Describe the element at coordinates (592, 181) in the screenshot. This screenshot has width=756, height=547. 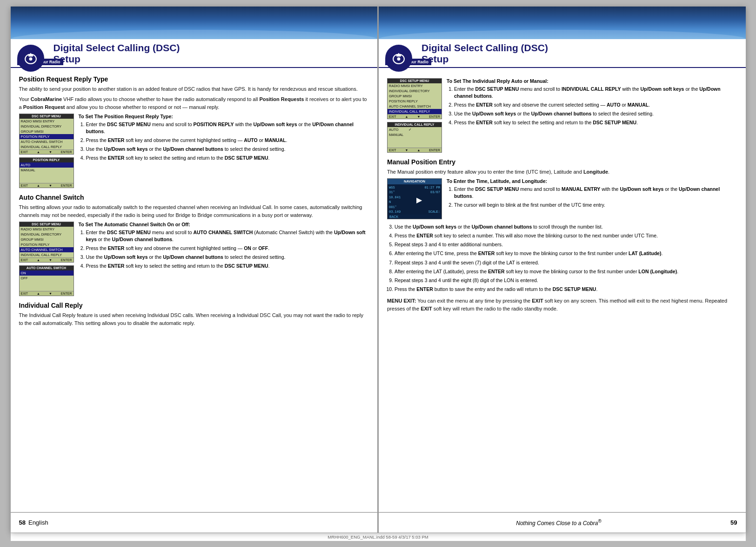
I see `manual-pos-q-title: To Enter the Time, Latitude, and Longitu…` at that location.